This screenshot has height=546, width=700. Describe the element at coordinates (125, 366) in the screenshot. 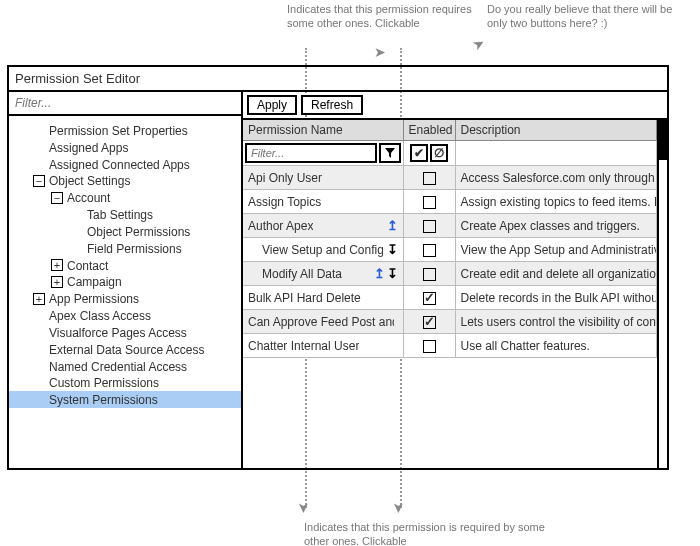

I see `tree-item: Named Credential Access` at that location.